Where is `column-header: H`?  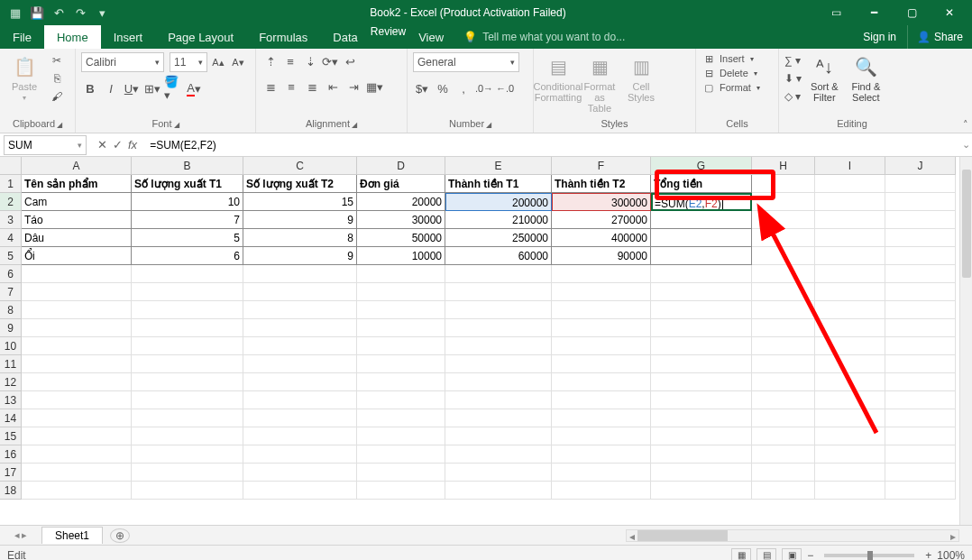 column-header: H is located at coordinates (784, 166).